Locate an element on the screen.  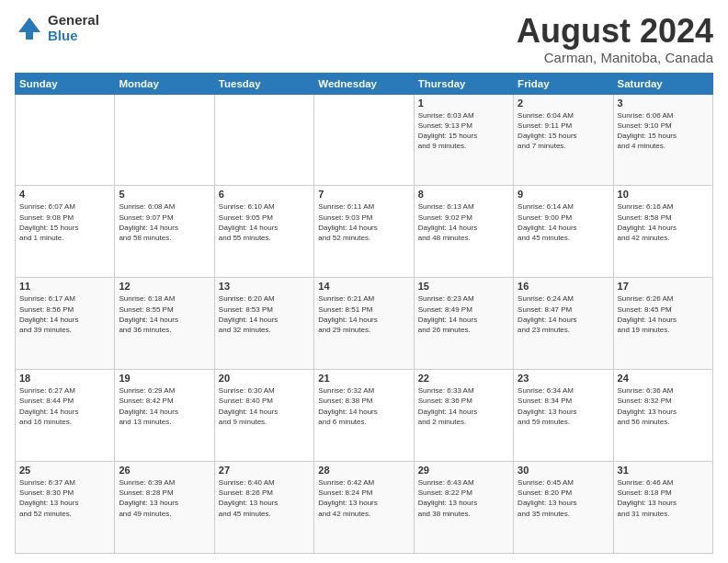
calendar-day-cell: 20Sunrise: 6:30 AM Sunset: 8:40 PM Dayli… is located at coordinates (264, 416).